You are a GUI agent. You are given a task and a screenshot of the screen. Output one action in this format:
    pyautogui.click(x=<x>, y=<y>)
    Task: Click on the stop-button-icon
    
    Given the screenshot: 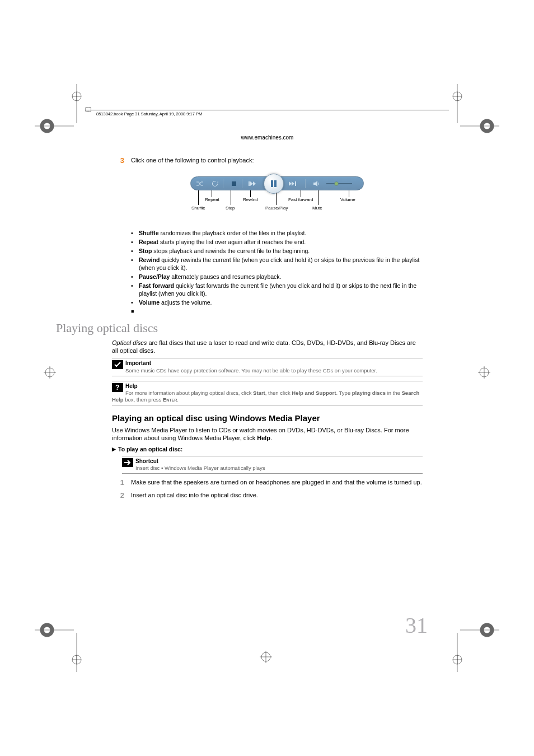 What is the action you would take?
    pyautogui.click(x=234, y=184)
    